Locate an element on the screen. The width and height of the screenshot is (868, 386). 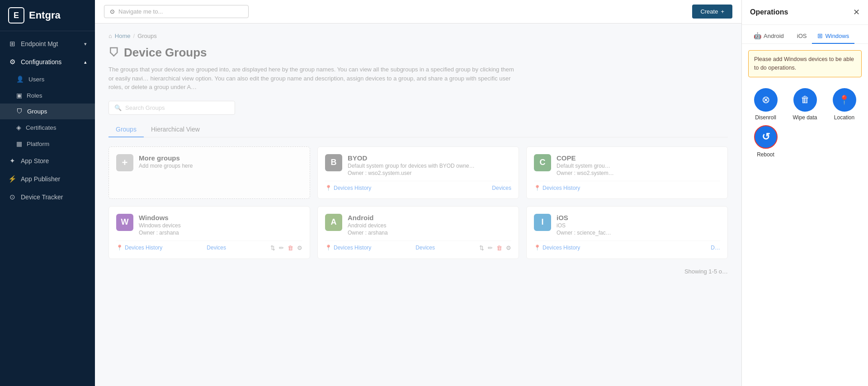
sidebar-item-groups: ⛉ Groups is located at coordinates (47, 111).